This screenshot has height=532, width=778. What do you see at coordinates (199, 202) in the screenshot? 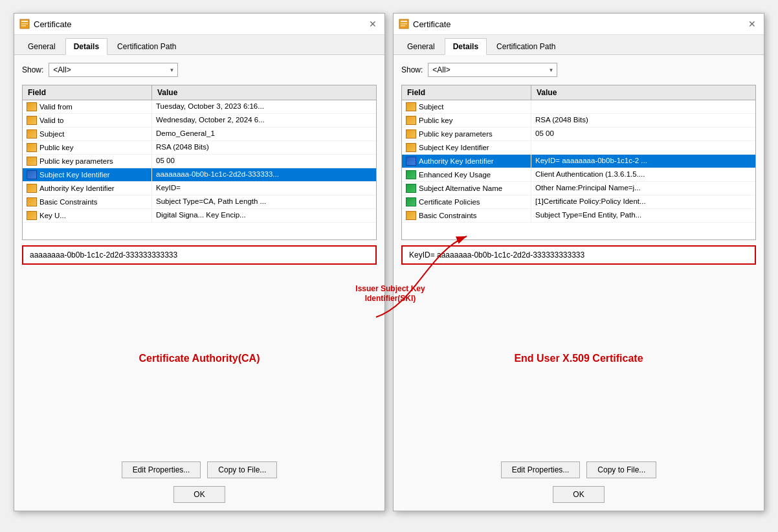
I see `table-row: Basic Constraints Subject Type=CA, Path …` at bounding box center [199, 202].